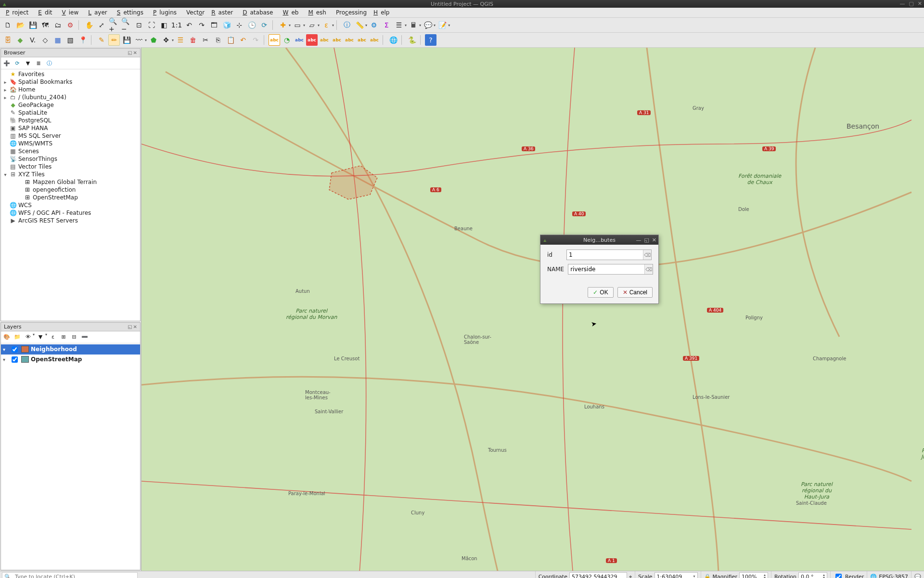 Image resolution: width=924 pixels, height=578 pixels. What do you see at coordinates (70, 205) in the screenshot?
I see `browser-item: 🌐WCS` at bounding box center [70, 205].